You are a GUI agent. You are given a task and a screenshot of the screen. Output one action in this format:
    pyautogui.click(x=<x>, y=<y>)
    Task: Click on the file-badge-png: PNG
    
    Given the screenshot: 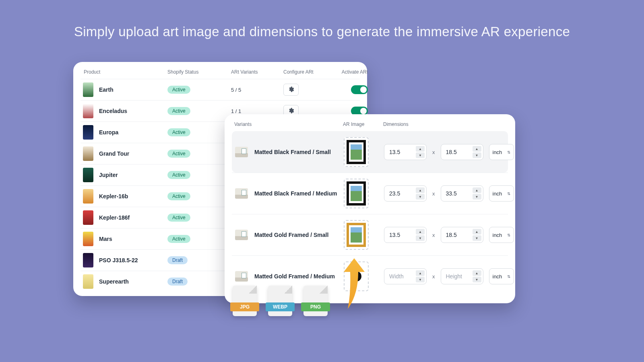 What is the action you would take?
    pyautogui.click(x=316, y=301)
    